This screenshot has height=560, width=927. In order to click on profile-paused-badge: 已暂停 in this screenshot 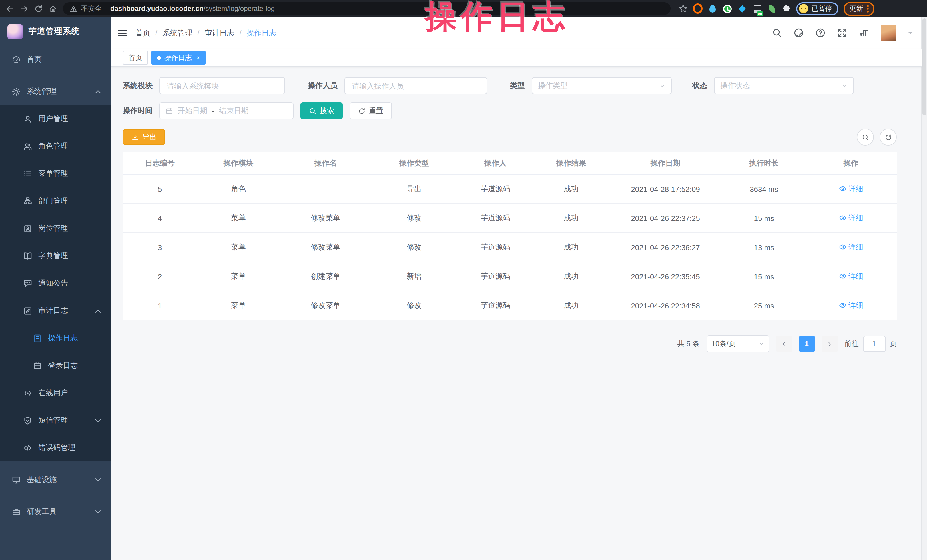, I will do `click(817, 8)`.